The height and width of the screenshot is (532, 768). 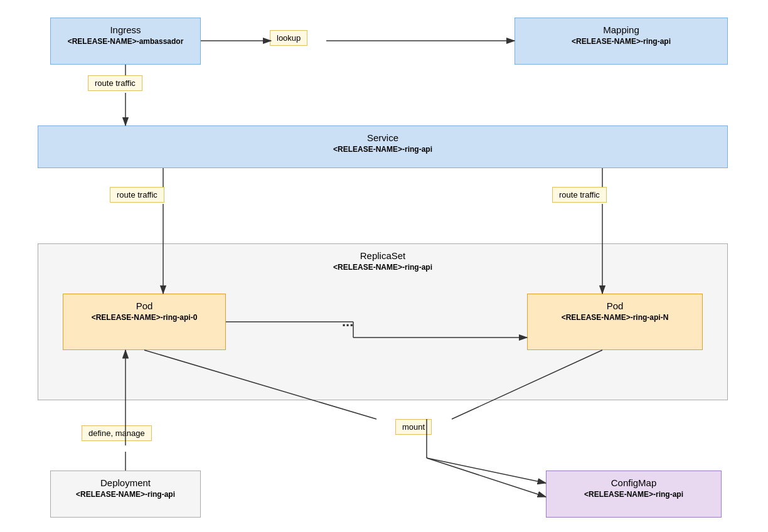 What do you see at coordinates (615, 322) in the screenshot?
I see `podN-box: Pod <RELEASE-NAME>-ring-api-N` at bounding box center [615, 322].